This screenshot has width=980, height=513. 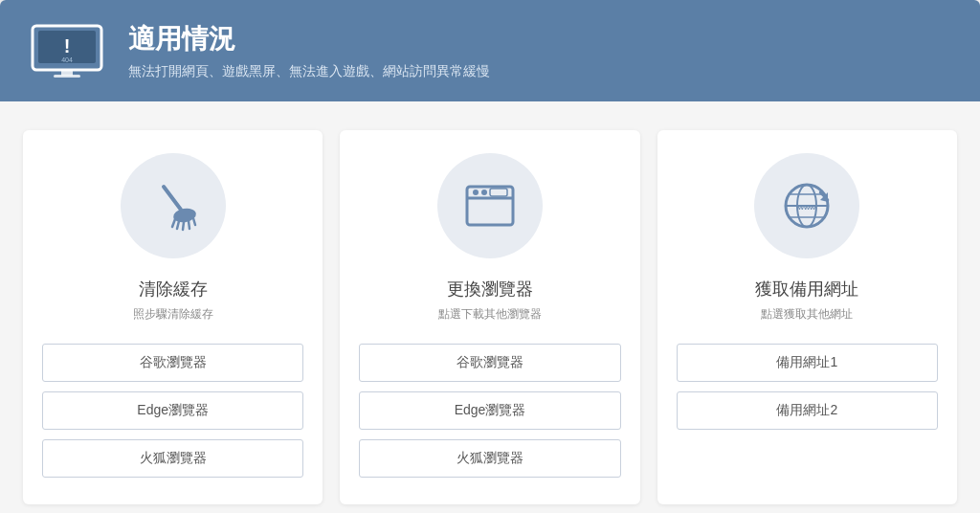 I want to click on card-backup-url-buttons: 備用網址1 備用網址2, so click(x=808, y=387).